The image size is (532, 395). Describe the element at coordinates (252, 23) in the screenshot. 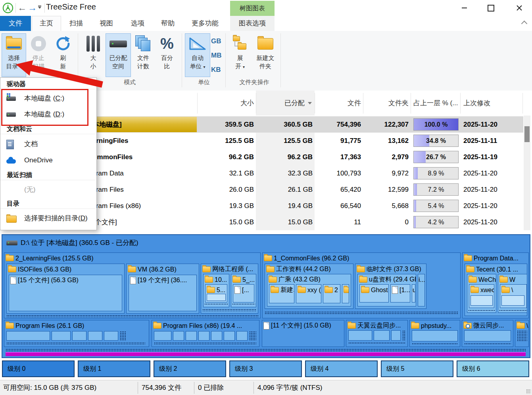

I see `tab-chart-options: 图表选项` at that location.